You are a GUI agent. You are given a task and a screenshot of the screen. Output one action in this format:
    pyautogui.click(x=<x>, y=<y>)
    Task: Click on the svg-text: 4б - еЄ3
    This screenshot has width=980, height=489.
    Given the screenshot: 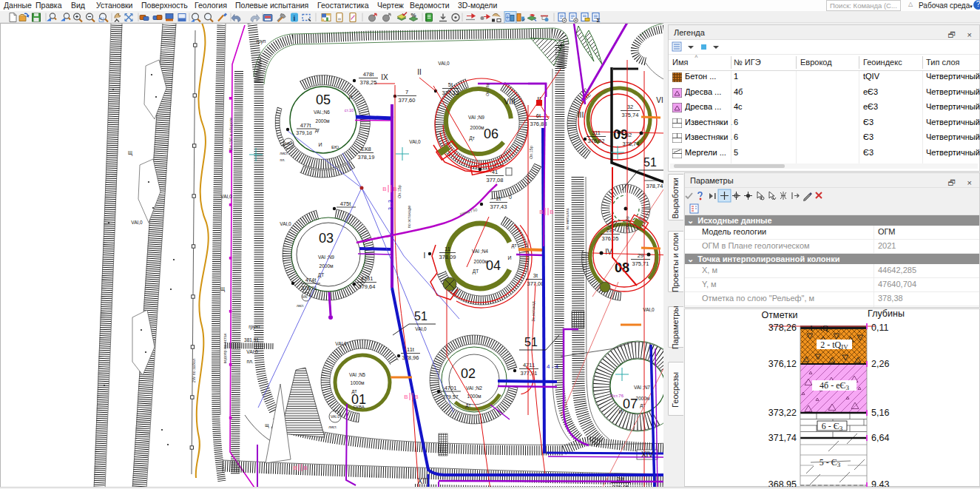 What is the action you would take?
    pyautogui.click(x=834, y=386)
    